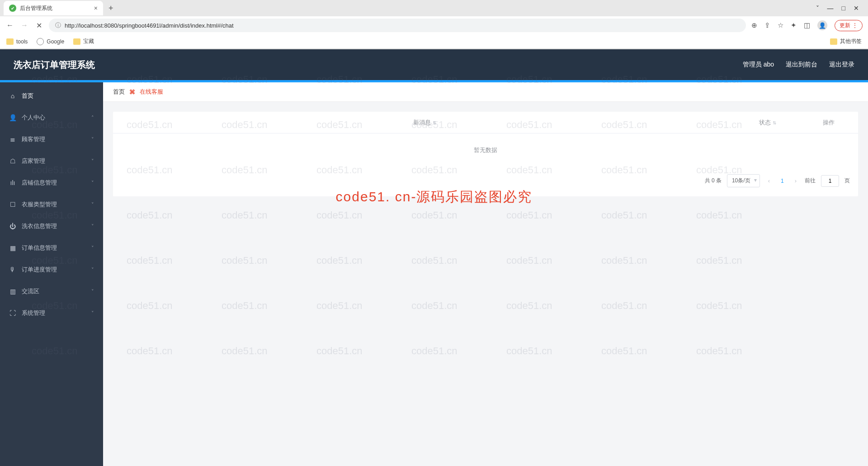  What do you see at coordinates (132, 92) in the screenshot?
I see `crumb-sep-icon: ⌘` at bounding box center [132, 92].